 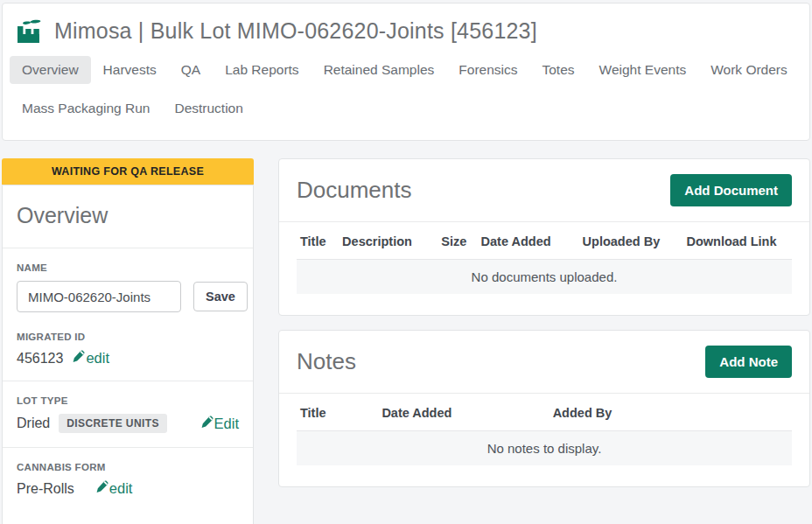 What do you see at coordinates (220, 297) in the screenshot?
I see `save-button: Save` at bounding box center [220, 297].